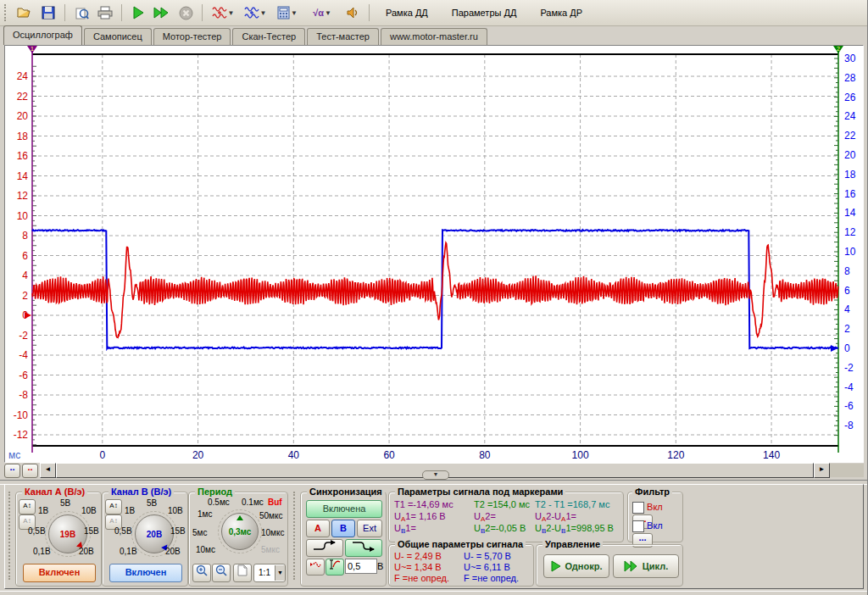 This screenshot has width=868, height=595. I want to click on stop-icon, so click(186, 14).